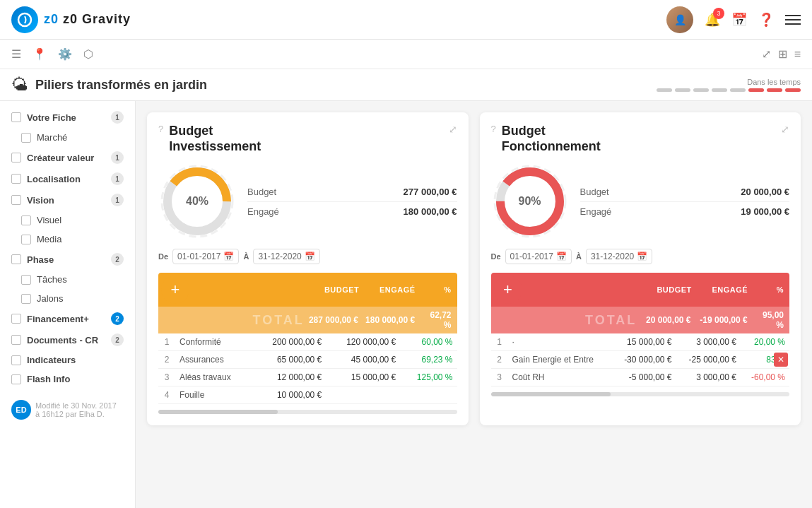 The image size is (812, 508). What do you see at coordinates (68, 319) in the screenshot?
I see `sidebar-item-financement: Financement+ 2` at bounding box center [68, 319].